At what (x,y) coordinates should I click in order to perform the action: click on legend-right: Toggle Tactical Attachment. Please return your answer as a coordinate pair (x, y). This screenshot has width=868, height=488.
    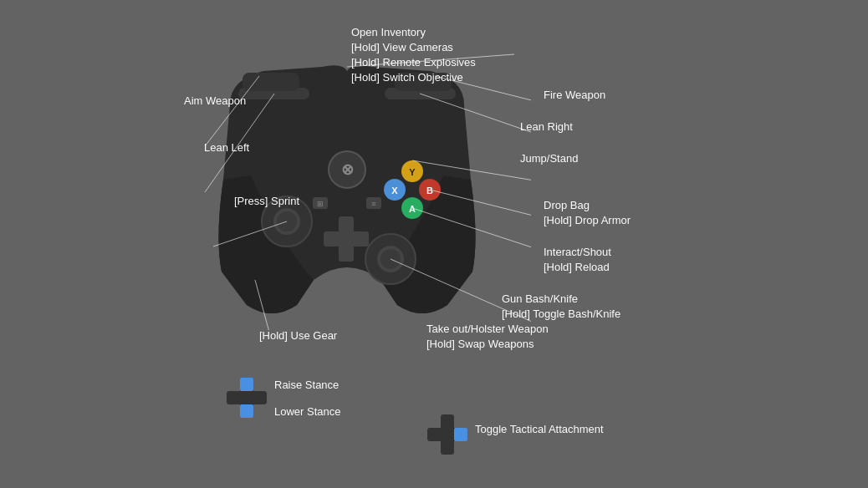
    Looking at the image, I should click on (447, 436).